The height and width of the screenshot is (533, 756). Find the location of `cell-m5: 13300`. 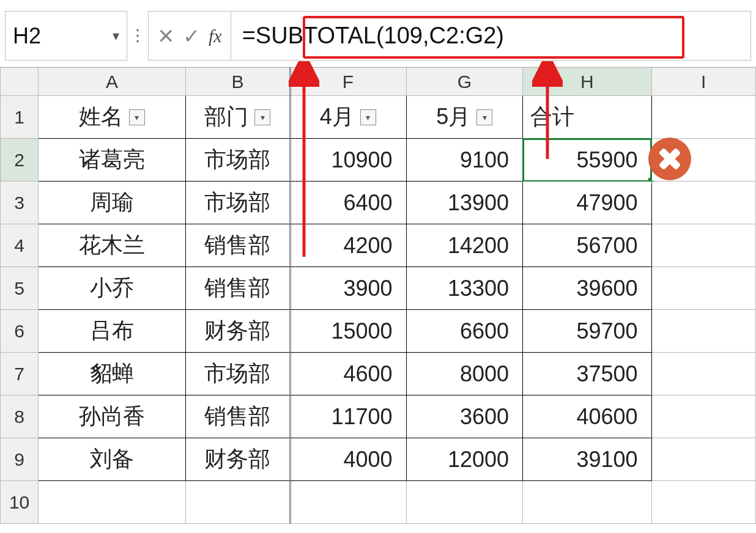

cell-m5: 13300 is located at coordinates (464, 289).